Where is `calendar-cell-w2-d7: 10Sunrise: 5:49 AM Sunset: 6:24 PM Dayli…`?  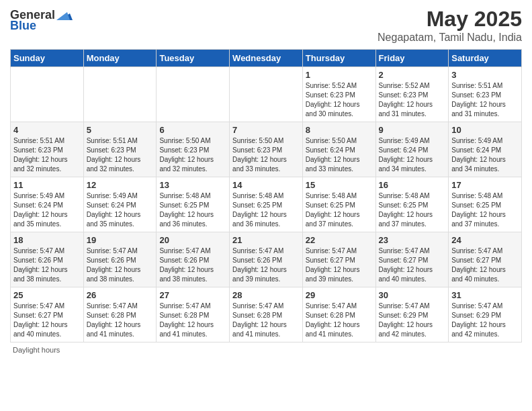 calendar-cell-w2-d7: 10Sunrise: 5:49 AM Sunset: 6:24 PM Dayli… is located at coordinates (485, 150).